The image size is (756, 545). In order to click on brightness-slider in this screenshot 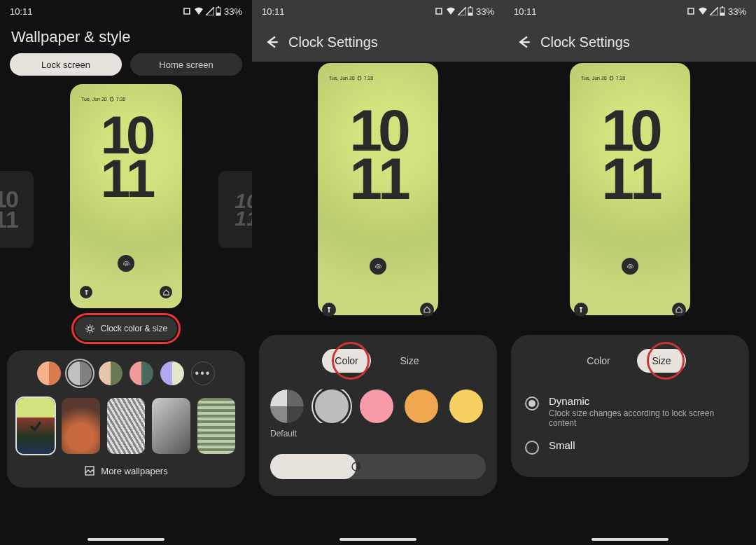, I will do `click(378, 467)`.